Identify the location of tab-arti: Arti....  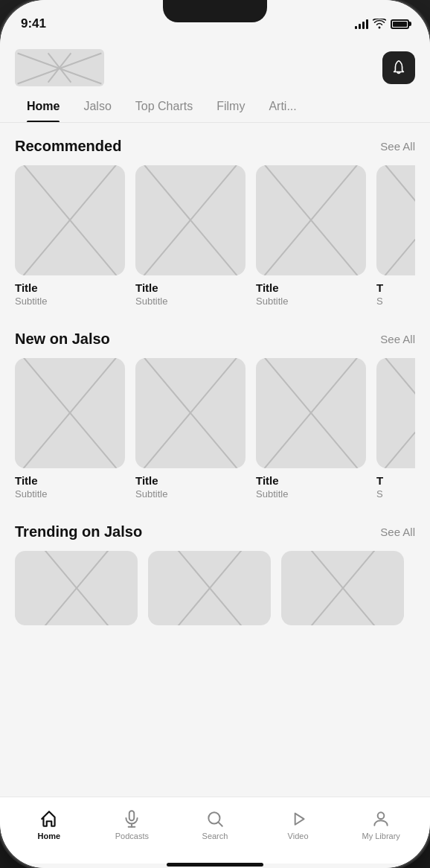
(283, 107).